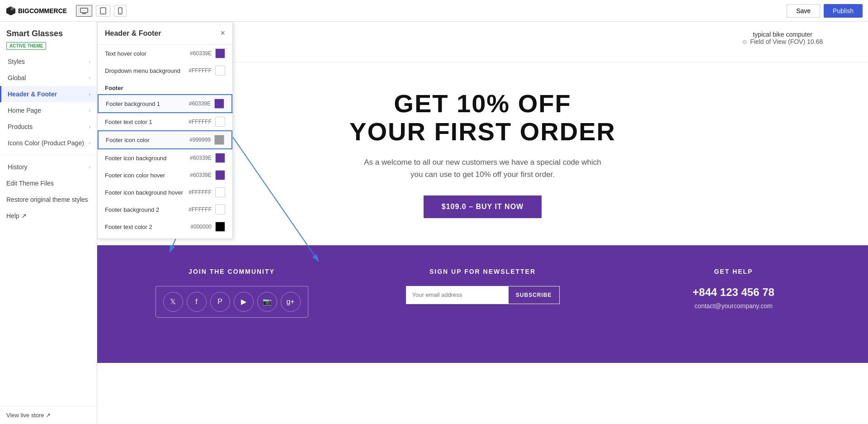 The height and width of the screenshot is (424, 868). What do you see at coordinates (483, 168) in the screenshot?
I see `promo-subtitle: As a welcome to all our new customers we…` at bounding box center [483, 168].